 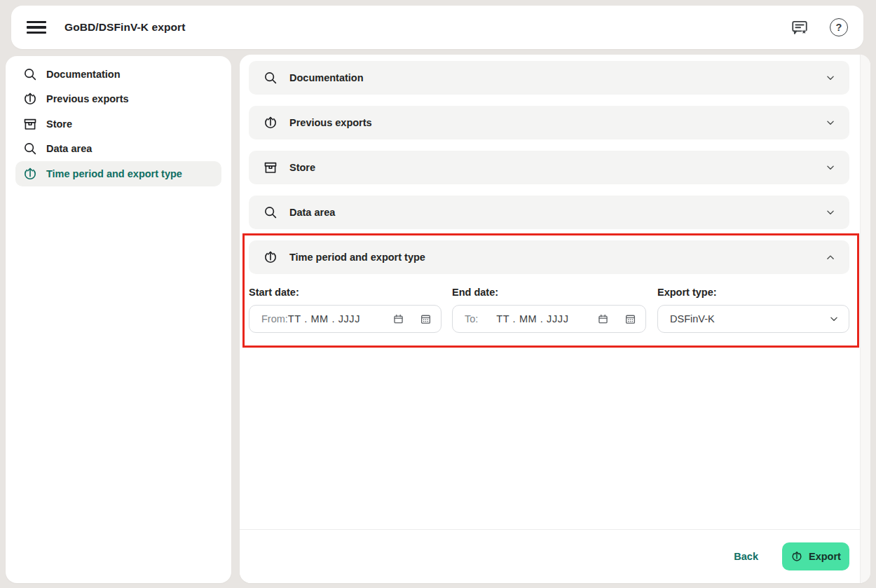 I want to click on accordion-label: Store, so click(x=303, y=167).